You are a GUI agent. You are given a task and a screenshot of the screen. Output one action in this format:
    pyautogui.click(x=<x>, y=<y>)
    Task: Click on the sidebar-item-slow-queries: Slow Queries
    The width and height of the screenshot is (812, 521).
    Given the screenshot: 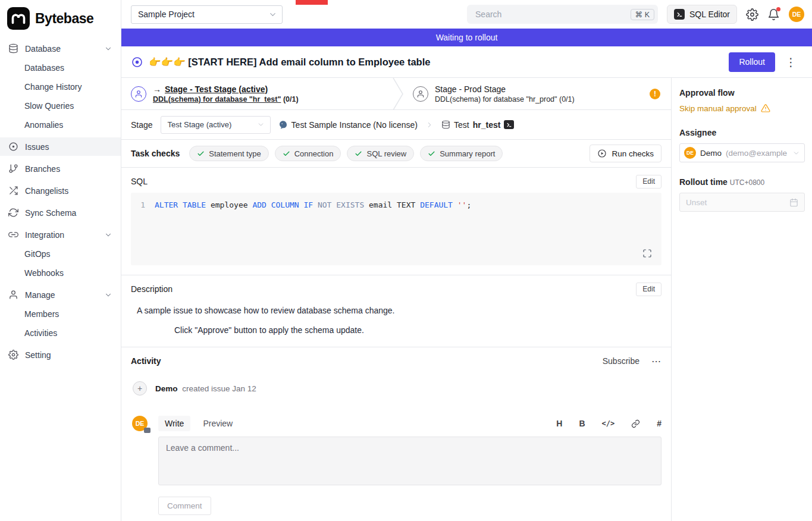 What is the action you would take?
    pyautogui.click(x=61, y=106)
    